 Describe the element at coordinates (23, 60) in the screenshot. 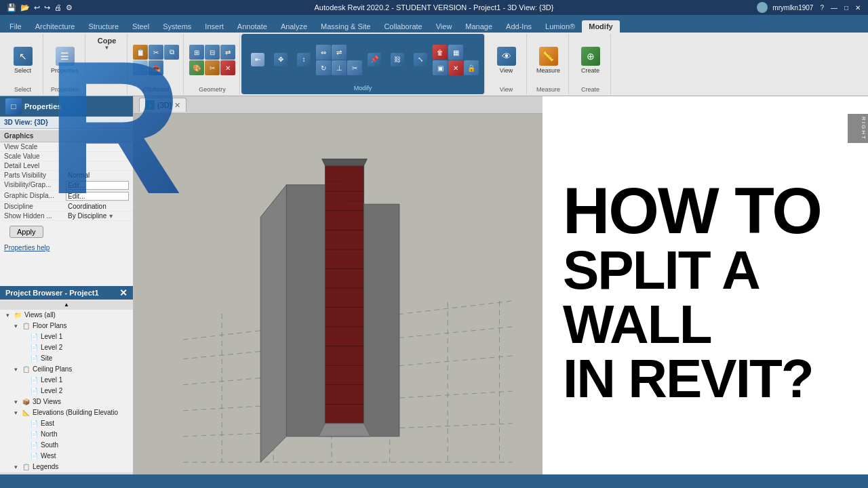

I see `select-btn: ↖ Select` at that location.